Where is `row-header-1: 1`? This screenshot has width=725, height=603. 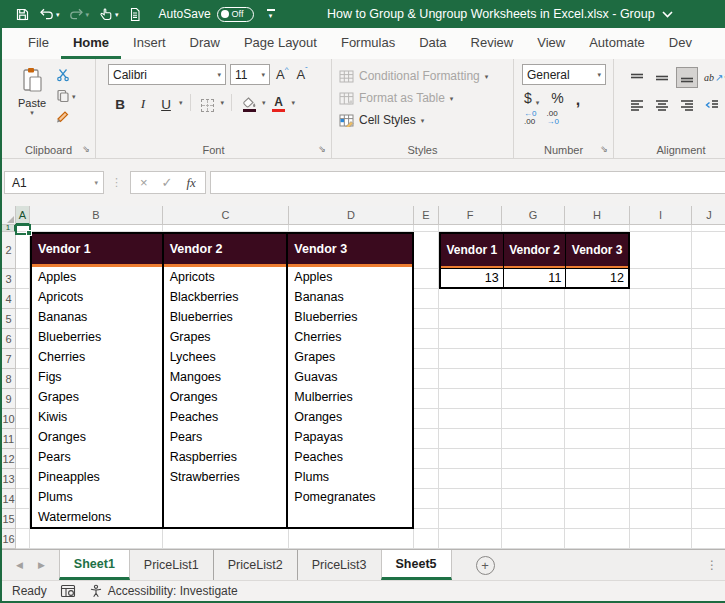 row-header-1: 1 is located at coordinates (9, 228).